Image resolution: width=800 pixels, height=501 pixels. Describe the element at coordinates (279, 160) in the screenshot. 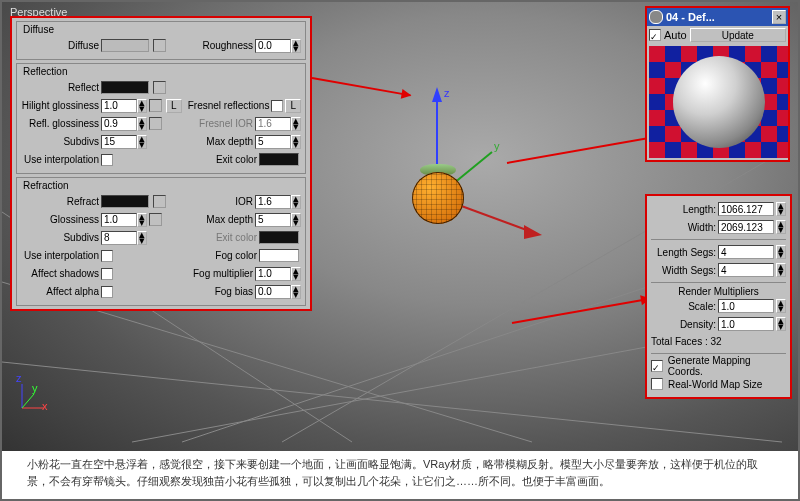

I see `exitcolor-swatch` at that location.